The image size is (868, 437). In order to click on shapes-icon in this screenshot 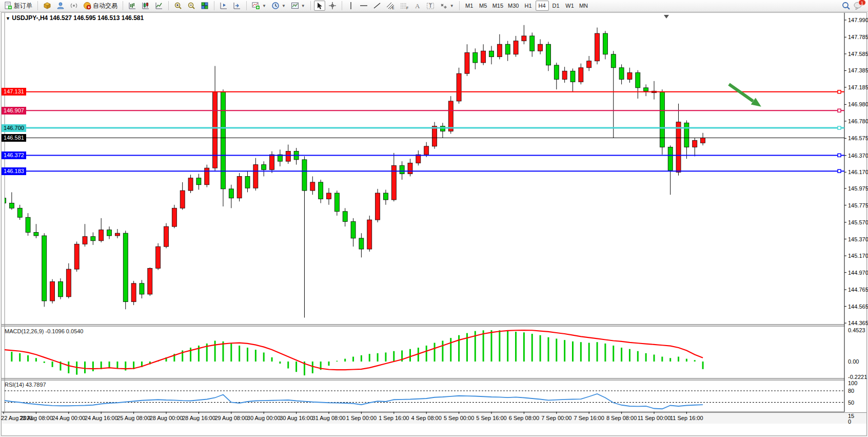, I will do `click(444, 6)`.